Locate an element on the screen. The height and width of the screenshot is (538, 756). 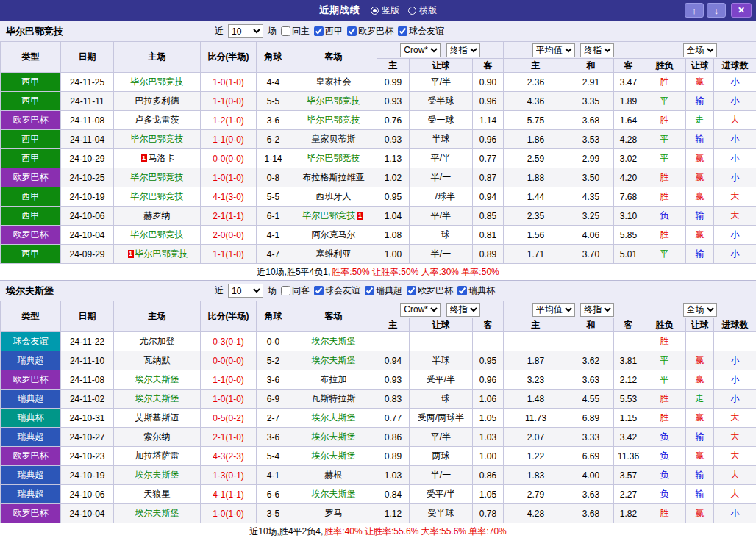
opponent-team-link: 马洛卡 is located at coordinates (162, 158).